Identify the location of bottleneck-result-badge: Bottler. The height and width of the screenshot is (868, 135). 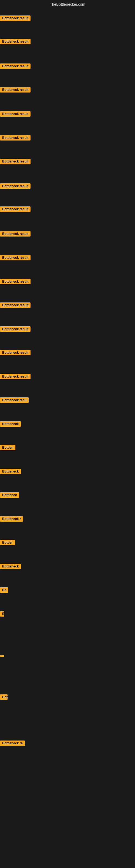
(7, 542).